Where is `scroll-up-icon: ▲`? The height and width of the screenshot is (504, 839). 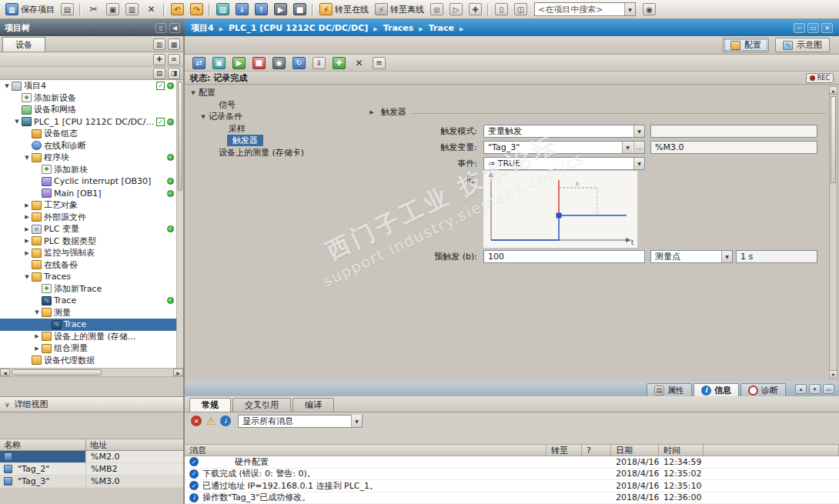 scroll-up-icon: ▲ is located at coordinates (833, 91).